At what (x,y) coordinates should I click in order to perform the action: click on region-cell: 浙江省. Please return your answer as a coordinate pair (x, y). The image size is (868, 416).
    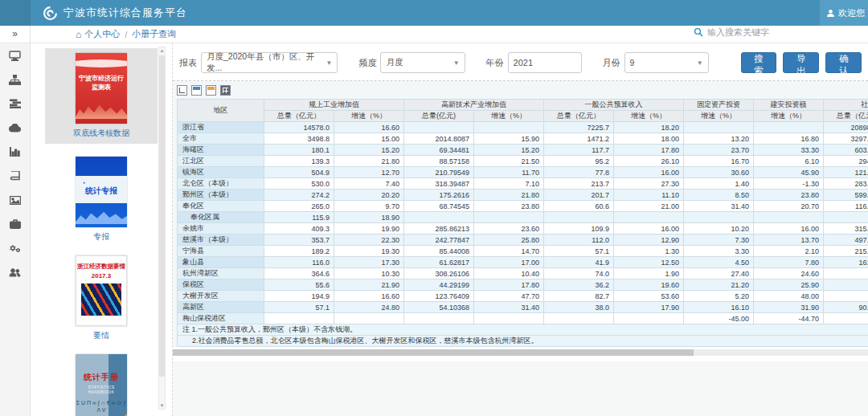
    Looking at the image, I should click on (221, 128).